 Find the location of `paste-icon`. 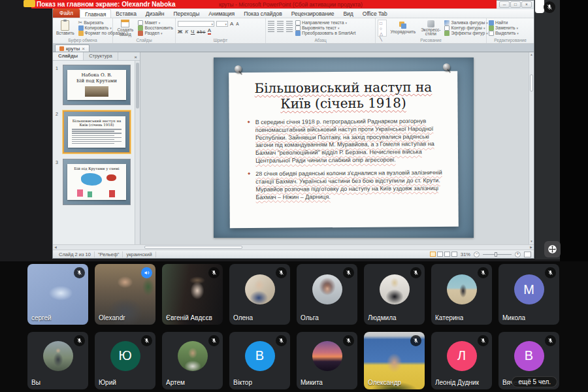

paste-icon is located at coordinates (65, 25).